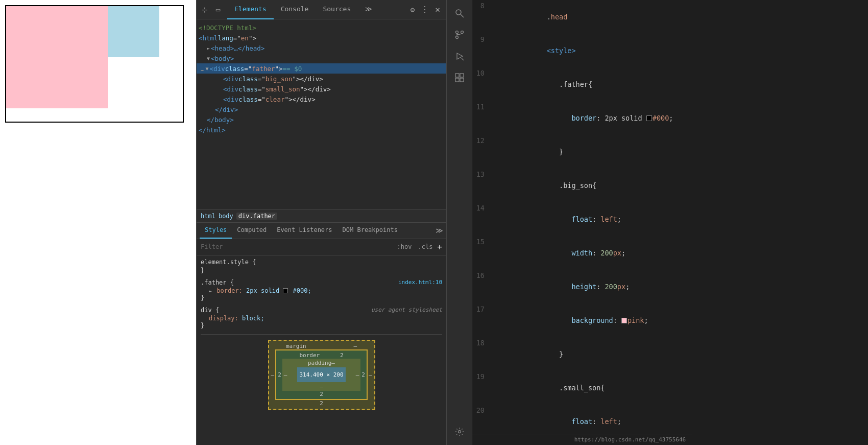  Describe the element at coordinates (460, 78) in the screenshot. I see `extensions-icon` at that location.